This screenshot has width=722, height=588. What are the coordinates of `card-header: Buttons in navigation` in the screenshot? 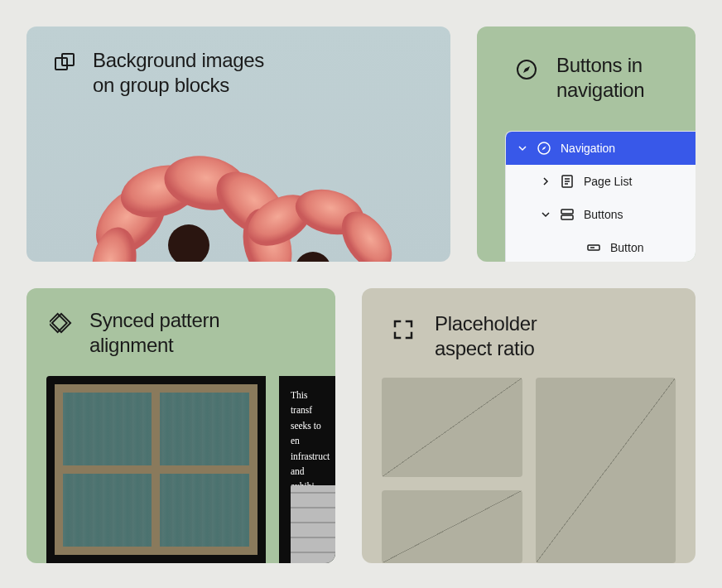 It's located at (586, 65).